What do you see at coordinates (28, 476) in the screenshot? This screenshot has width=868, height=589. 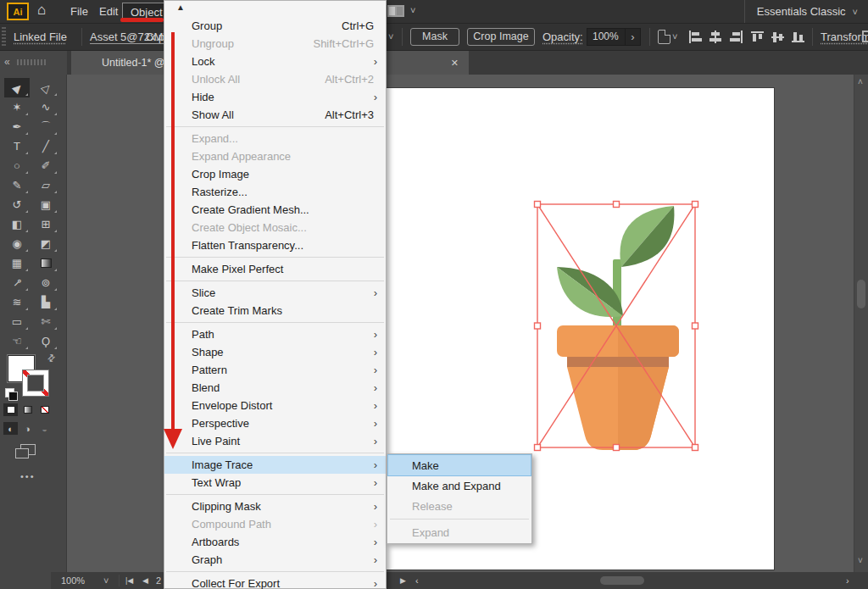 I see `more-tools-icon: •••` at bounding box center [28, 476].